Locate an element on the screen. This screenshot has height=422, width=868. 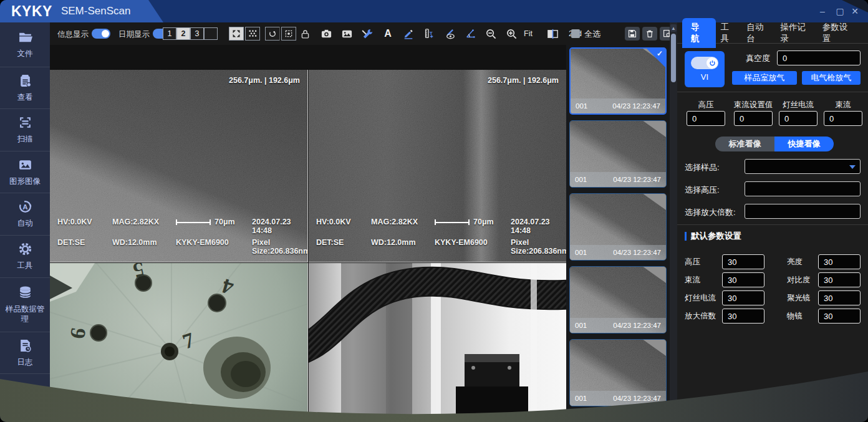
vi-toggle is located at coordinates (705, 63).